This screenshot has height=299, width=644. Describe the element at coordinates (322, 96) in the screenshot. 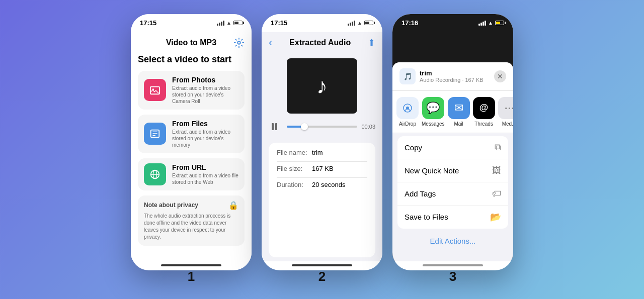

I see `audio-player-area: ♪ 00:03` at that location.